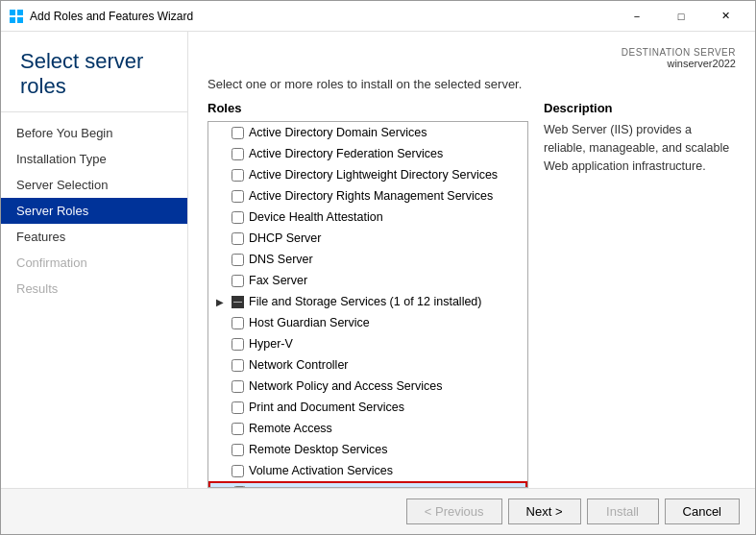  I want to click on list-item: Host Guardian Service, so click(368, 323).